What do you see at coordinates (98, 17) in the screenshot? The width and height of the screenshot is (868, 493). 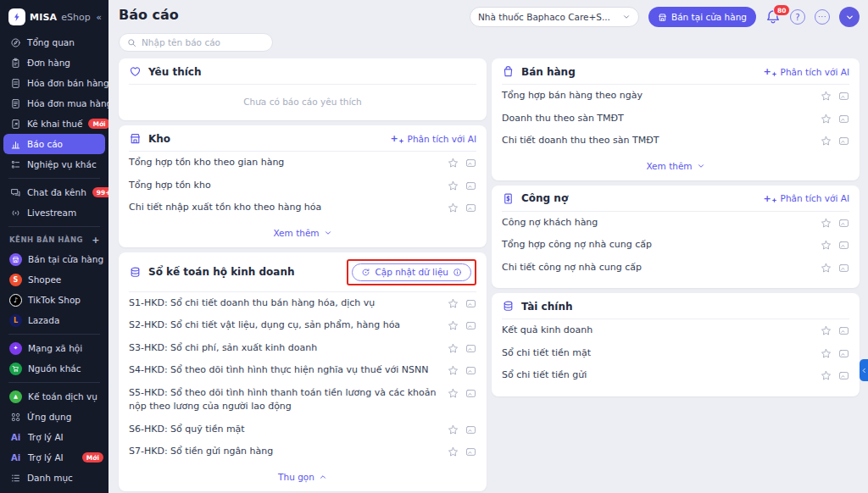 I see `sidebar-collapse-button: «` at bounding box center [98, 17].